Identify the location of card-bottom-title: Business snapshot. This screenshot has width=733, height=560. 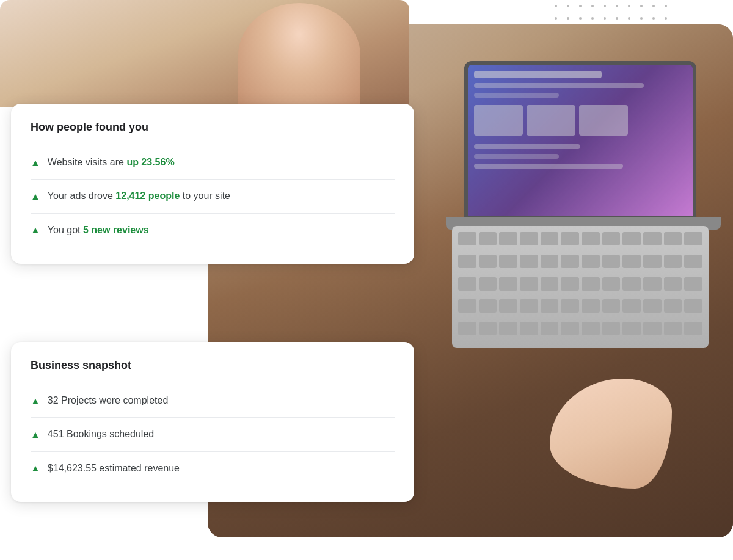
(213, 365).